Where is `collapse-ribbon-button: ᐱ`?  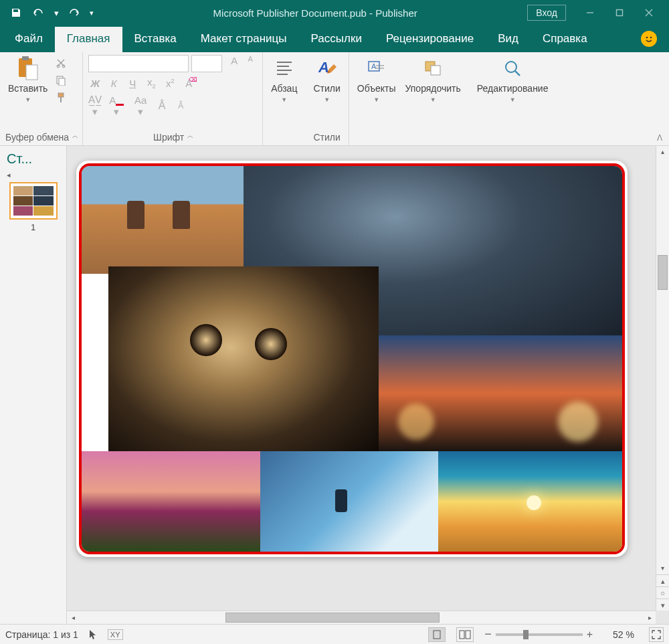 collapse-ribbon-button: ᐱ is located at coordinates (660, 138).